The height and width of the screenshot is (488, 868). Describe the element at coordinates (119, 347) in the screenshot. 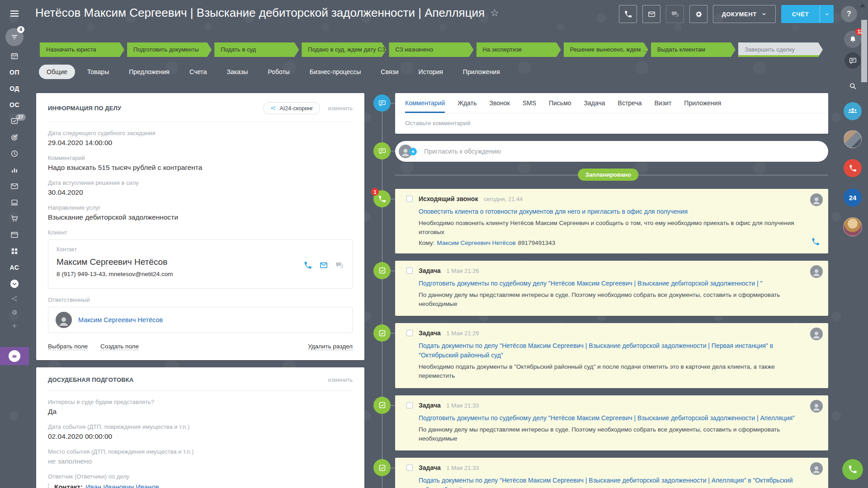

I see `create-field-link: Создать поле` at that location.